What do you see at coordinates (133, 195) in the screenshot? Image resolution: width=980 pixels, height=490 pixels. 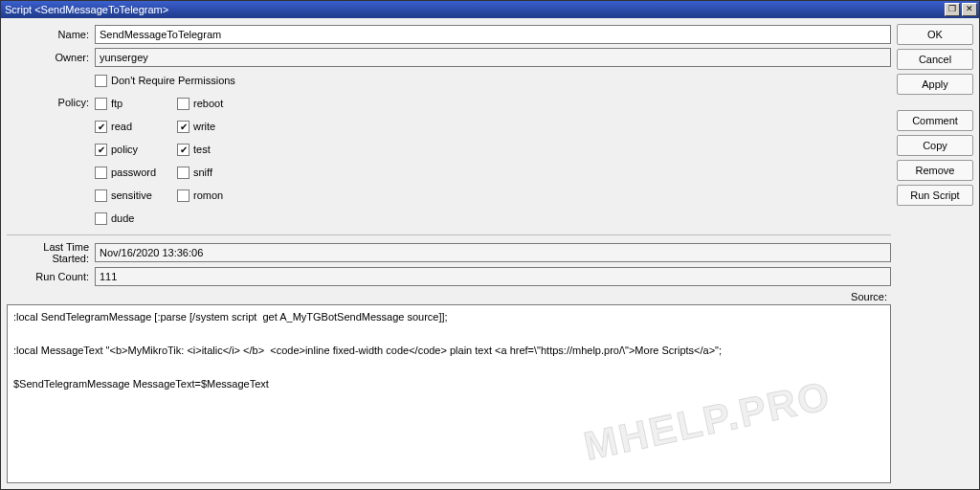 I see `policy-sensitive: sensitive` at bounding box center [133, 195].